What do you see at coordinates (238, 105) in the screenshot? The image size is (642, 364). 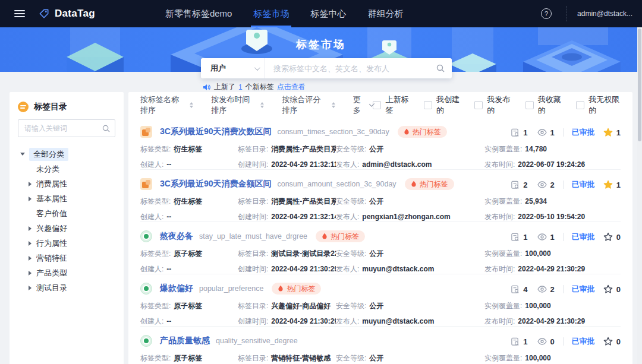 I see `sort-option: 按发布时间排序` at bounding box center [238, 105].